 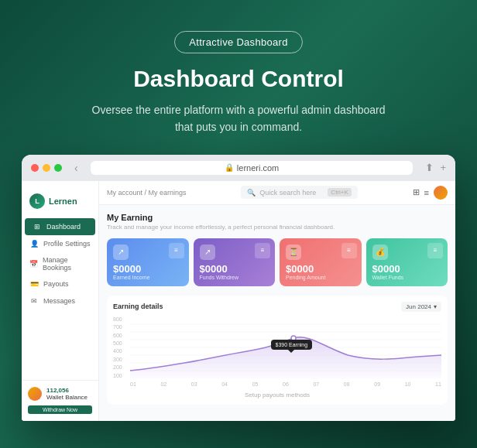 What do you see at coordinates (208, 252) in the screenshot?
I see `withdrew-icon: ↗` at bounding box center [208, 252].